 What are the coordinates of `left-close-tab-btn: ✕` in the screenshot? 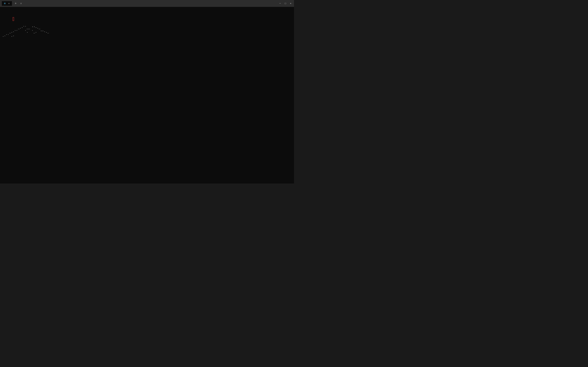 It's located at (9, 3).